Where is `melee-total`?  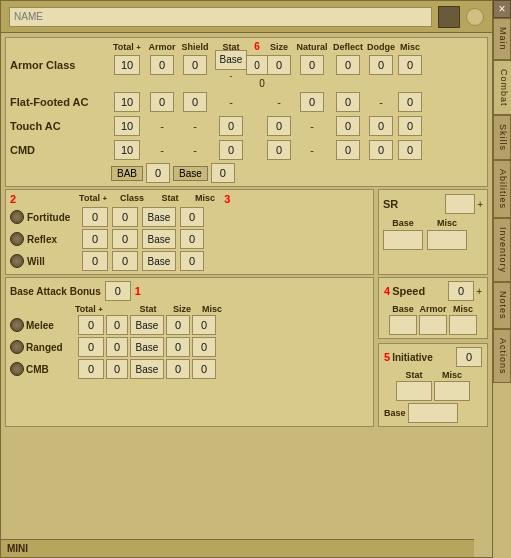 melee-total is located at coordinates (91, 325).